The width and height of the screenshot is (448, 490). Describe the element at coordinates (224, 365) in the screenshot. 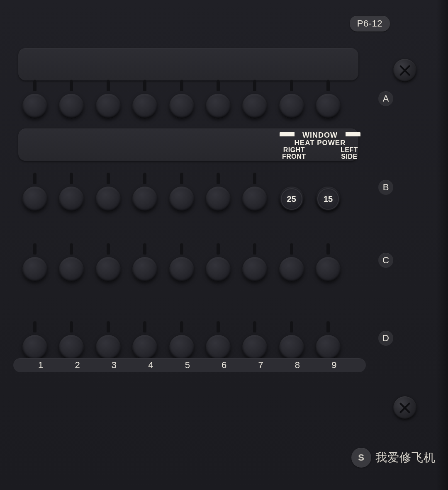

I see `col-number-6: 6` at that location.